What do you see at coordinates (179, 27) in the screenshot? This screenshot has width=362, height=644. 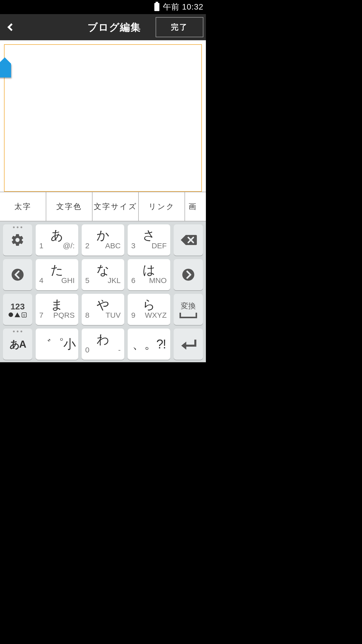 I see `done-button-label: 完了` at bounding box center [179, 27].